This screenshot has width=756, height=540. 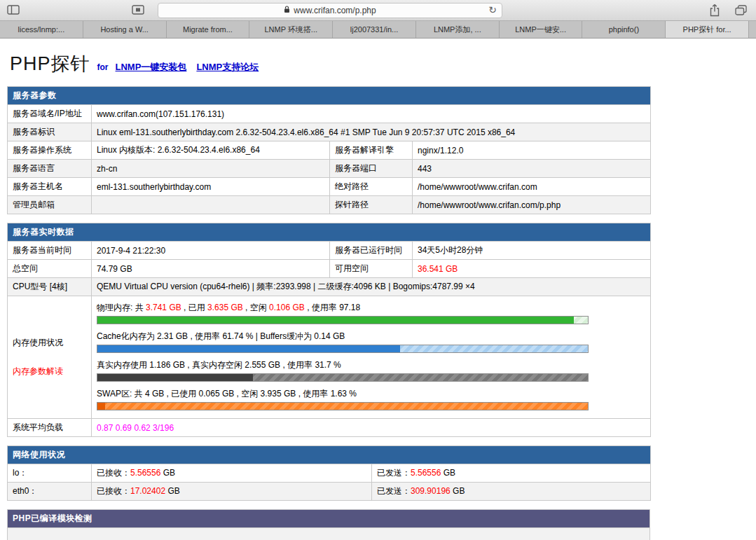 What do you see at coordinates (329, 534) in the screenshot?
I see `table-row: Core date ereg libxml openssl pcre sqlit…` at bounding box center [329, 534].